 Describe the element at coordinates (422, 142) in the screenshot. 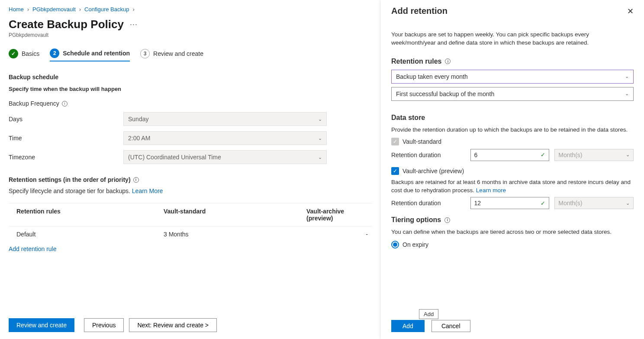

I see `vault-standard-label: Vault-standard` at that location.